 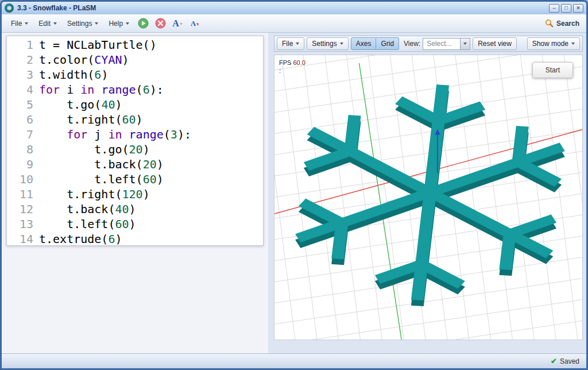 I want to click on line-number: 8, so click(x=23, y=149).